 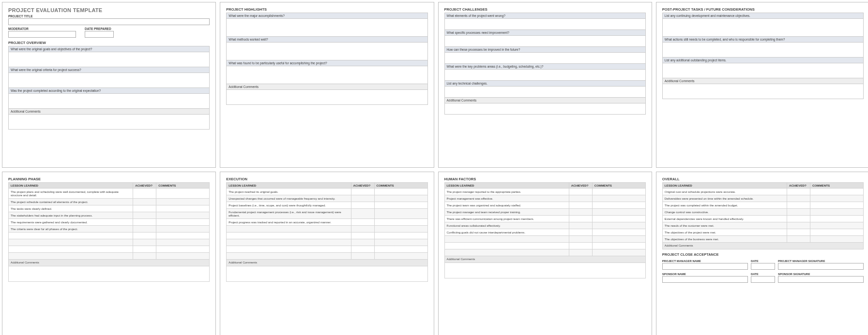 I want to click on table-row: Conflicting goals did not cause interdep…, so click(x=506, y=232).